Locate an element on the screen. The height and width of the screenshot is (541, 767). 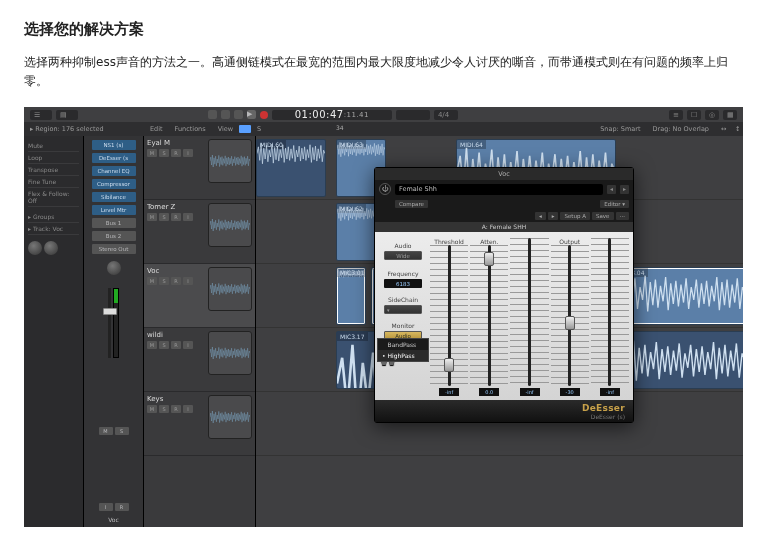
track-header: Keys MSRI is located at coordinates (200, 424).